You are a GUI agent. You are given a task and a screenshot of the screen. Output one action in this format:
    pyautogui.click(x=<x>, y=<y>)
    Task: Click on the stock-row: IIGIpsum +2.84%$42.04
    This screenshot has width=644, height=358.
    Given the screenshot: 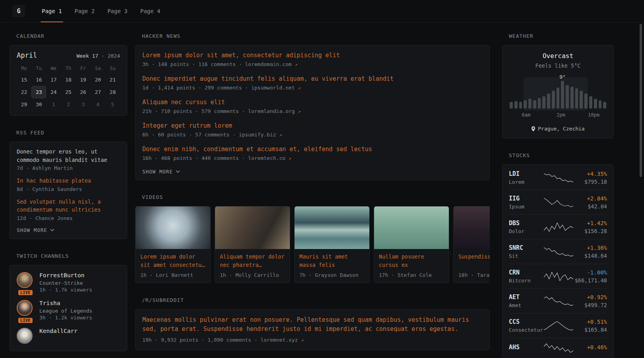 What is the action you would take?
    pyautogui.click(x=558, y=202)
    